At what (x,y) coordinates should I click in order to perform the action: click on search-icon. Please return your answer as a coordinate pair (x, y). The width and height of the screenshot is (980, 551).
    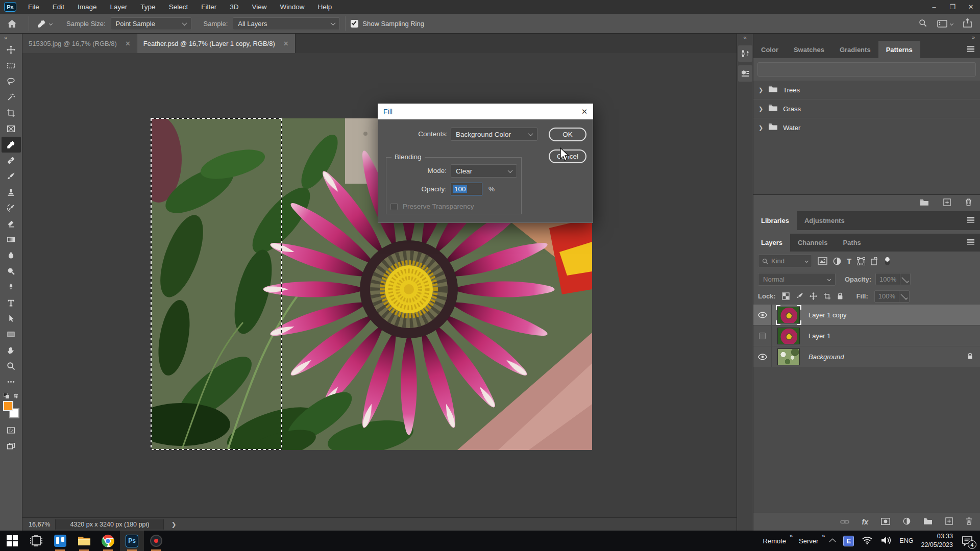
    Looking at the image, I should click on (923, 23).